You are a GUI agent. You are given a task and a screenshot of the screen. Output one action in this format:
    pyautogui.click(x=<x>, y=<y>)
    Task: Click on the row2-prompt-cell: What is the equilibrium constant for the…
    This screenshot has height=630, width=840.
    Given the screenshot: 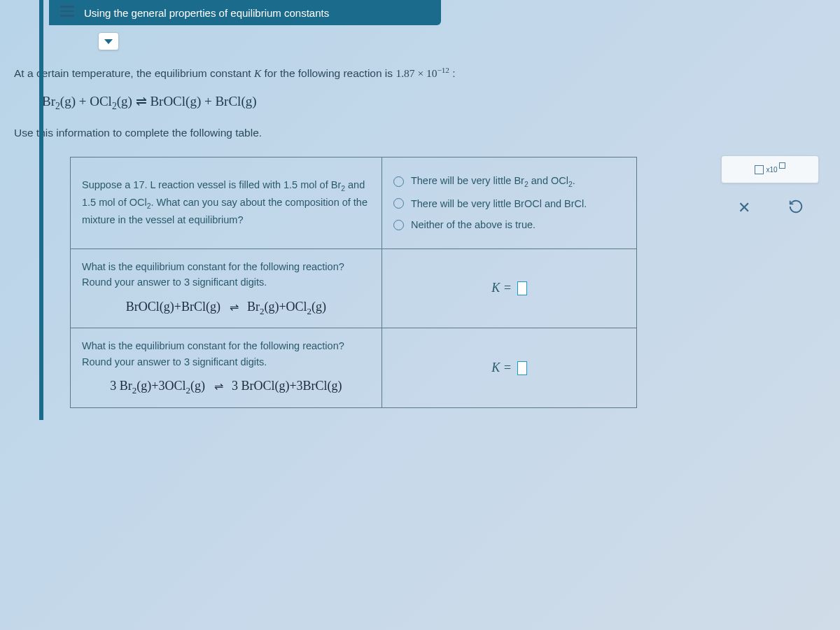 What is the action you would take?
    pyautogui.click(x=227, y=288)
    